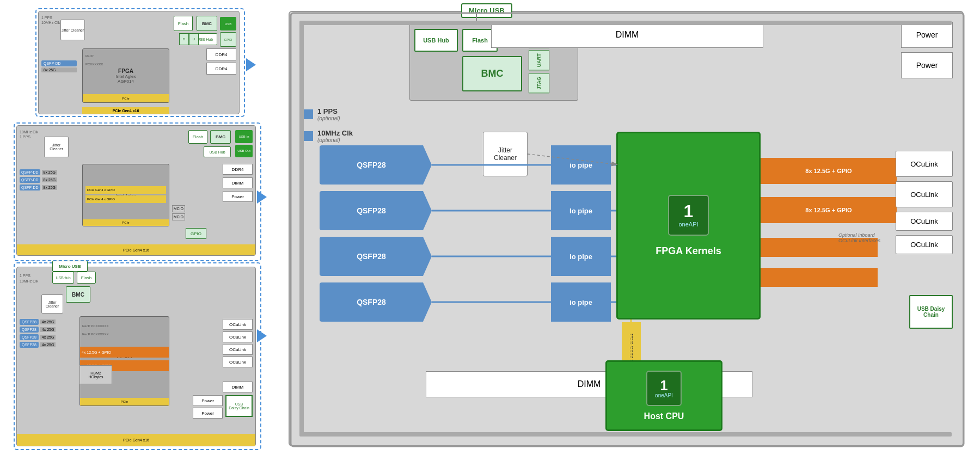 The width and height of the screenshot is (980, 461). What do you see at coordinates (139, 63) in the screenshot?
I see `small-diagram-1: 1 PPS 10MHz Clk Jitter Cleaner BMC Flash` at bounding box center [139, 63].